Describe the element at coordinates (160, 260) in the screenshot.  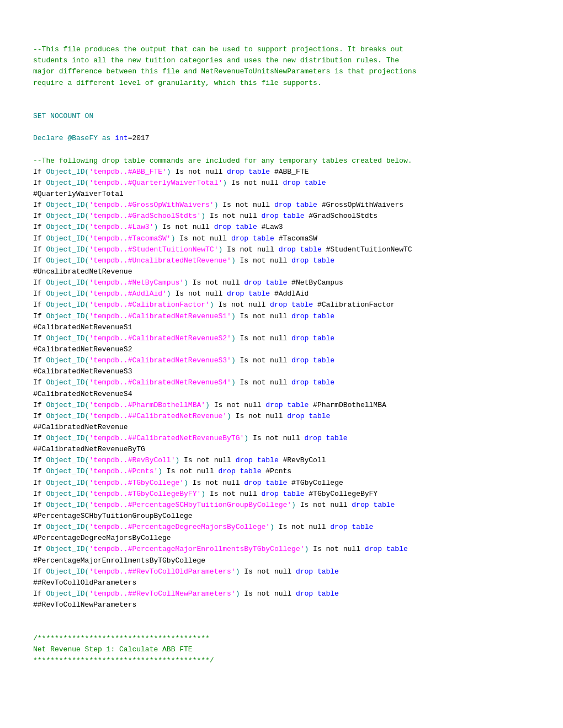
I see `str-8: 'tempdb..#UncalibratedNetRevenue'` at that location.